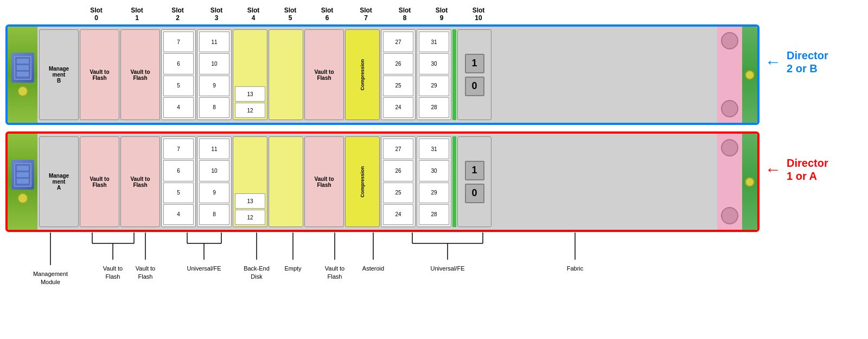  Describe the element at coordinates (730, 181) in the screenshot. I see `right-pink-a` at that location.